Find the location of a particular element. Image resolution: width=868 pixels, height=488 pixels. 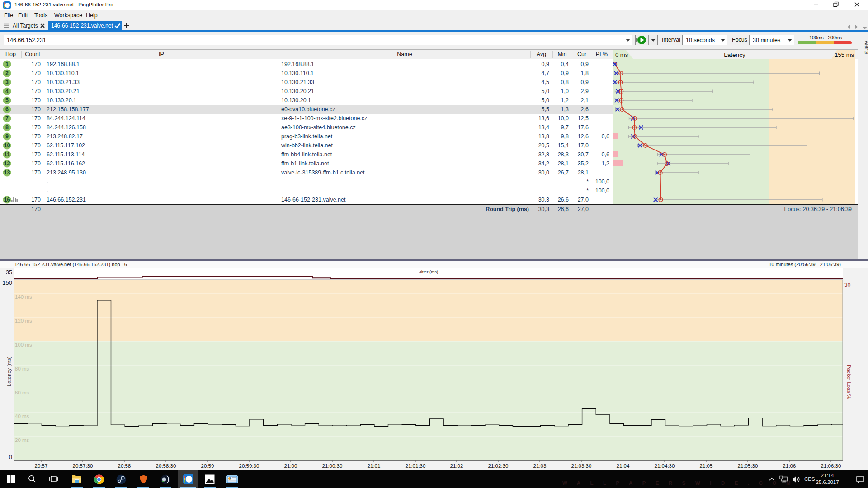

svg-text: 20:58:30 is located at coordinates (166, 466).